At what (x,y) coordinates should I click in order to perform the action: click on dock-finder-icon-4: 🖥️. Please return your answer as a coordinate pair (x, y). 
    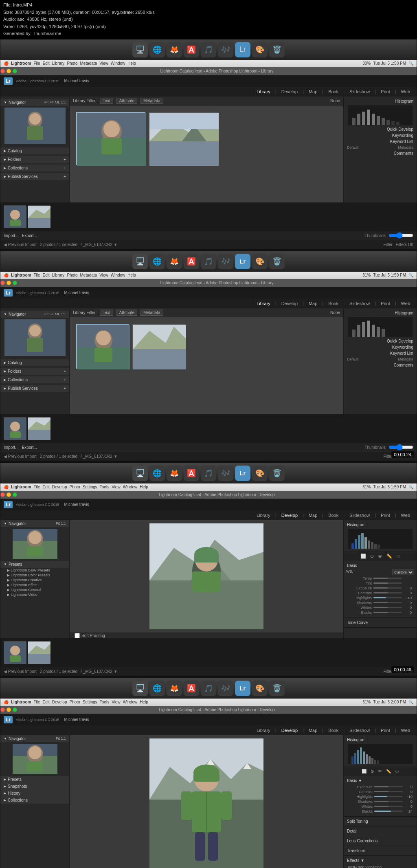
    Looking at the image, I should click on (140, 688).